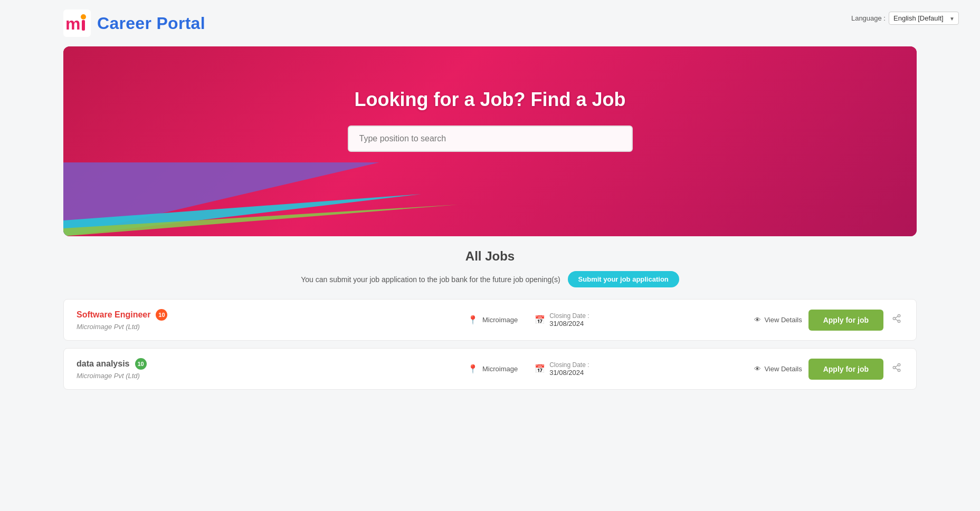  I want to click on svg-text: m, so click(73, 24).